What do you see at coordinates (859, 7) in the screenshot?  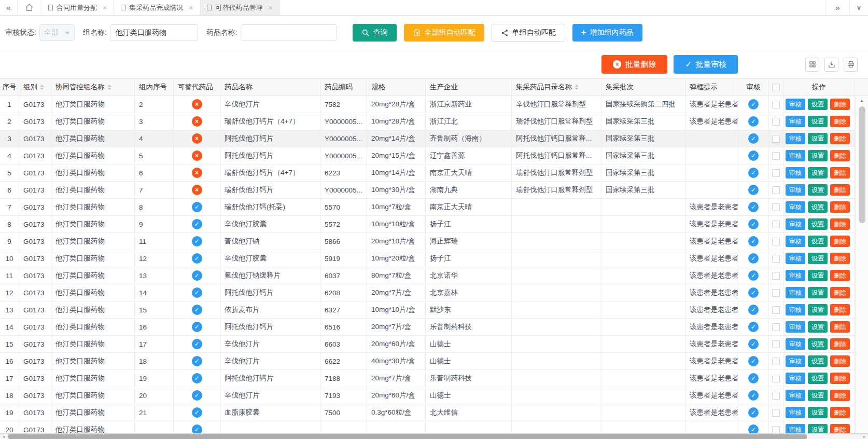 I see `tab-menu-chevron-down-icon: ∨` at bounding box center [859, 7].